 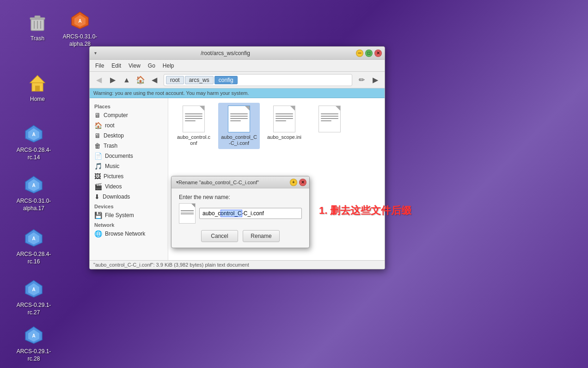 What do you see at coordinates (80, 29) in the screenshot?
I see `desktop-icon-arcs-0310-alpha28: A ARCS-0.31.0-alpha.28` at bounding box center [80, 29].